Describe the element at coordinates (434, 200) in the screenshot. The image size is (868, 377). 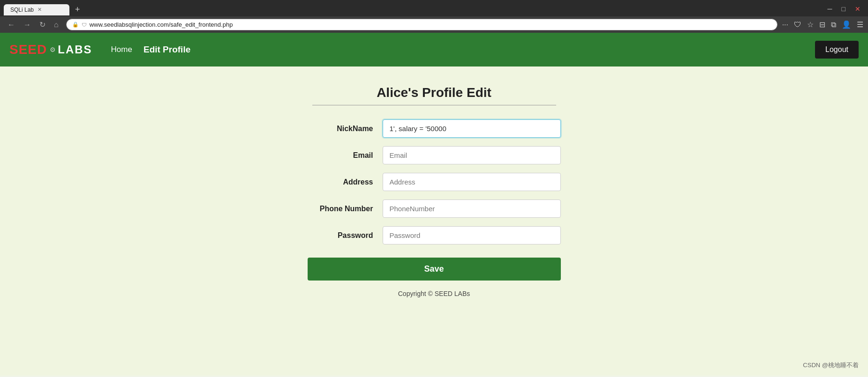
I see `profile-form: NickName Email Address Phone Number Pass…` at that location.